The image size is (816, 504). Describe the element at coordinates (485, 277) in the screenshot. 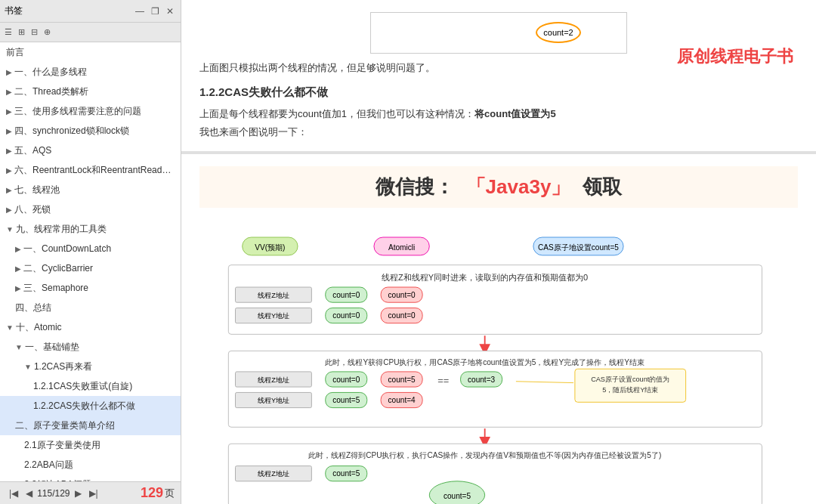

I see `svg-text: 线程Z和线程Y同时进来，读取到的内存值和预期值都为0` at that location.